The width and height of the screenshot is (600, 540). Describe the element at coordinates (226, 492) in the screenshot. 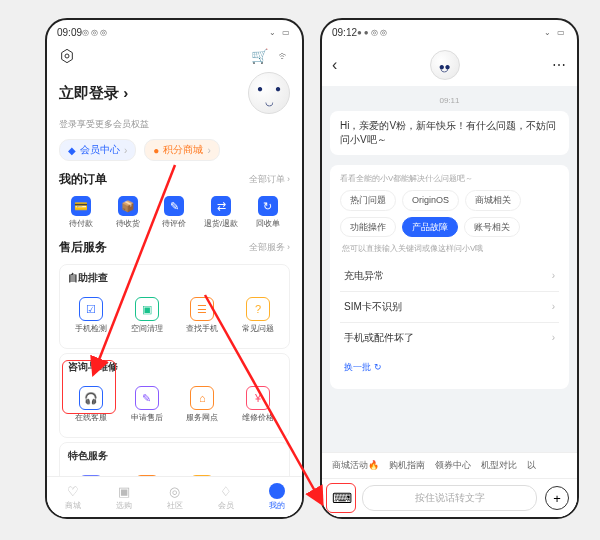

I see `nav-icon: ♢` at that location.